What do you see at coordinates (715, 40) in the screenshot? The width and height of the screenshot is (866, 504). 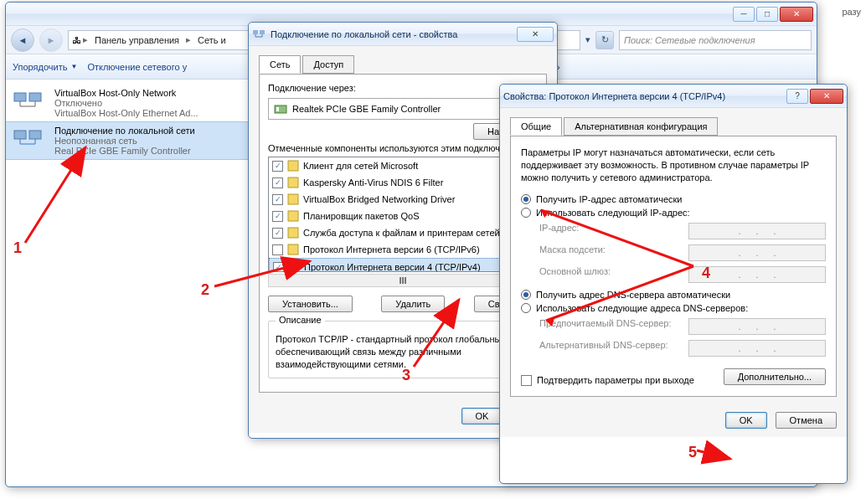 I see `search-input: Поиск: Сетевые подключения` at bounding box center [715, 40].